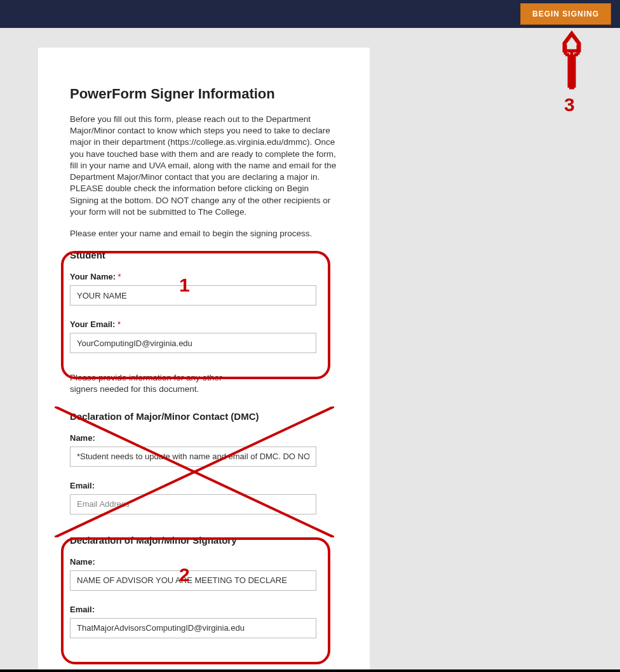 The height and width of the screenshot is (672, 620). Describe the element at coordinates (135, 389) in the screenshot. I see `secondary-note-line2: signers needed for this document.` at that location.